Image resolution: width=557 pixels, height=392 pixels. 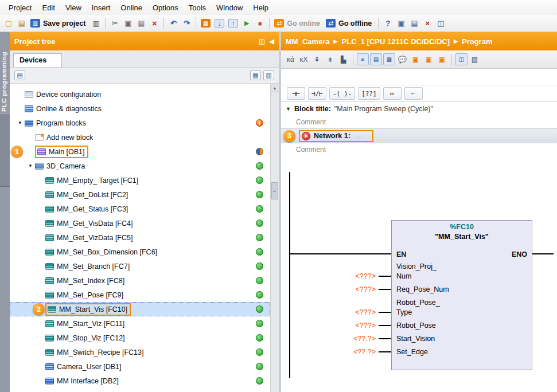 I want to click on go-online-label: Go online, so click(x=303, y=23).